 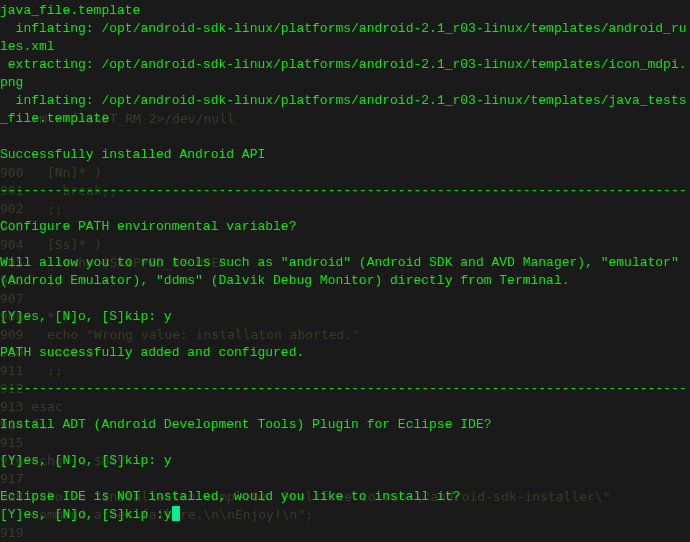 I want to click on terminal-line: Will allow you to run tools such as "and…, so click(x=345, y=272).